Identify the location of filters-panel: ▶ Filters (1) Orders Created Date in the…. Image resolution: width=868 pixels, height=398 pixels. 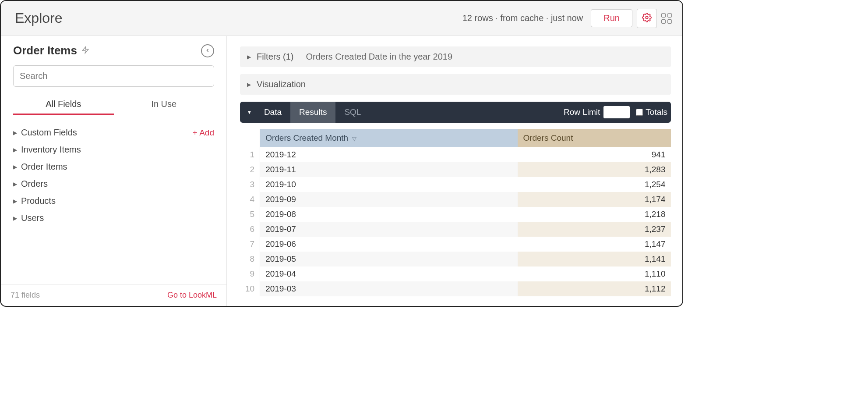
(455, 57).